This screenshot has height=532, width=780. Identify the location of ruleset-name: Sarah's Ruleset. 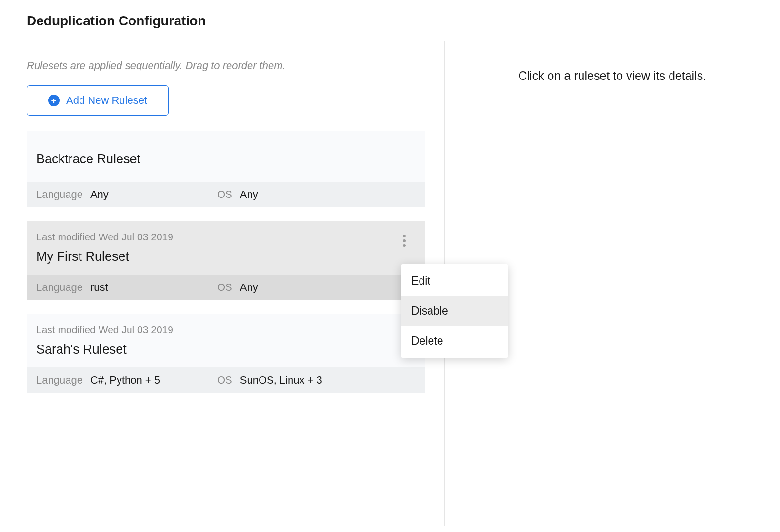
(226, 349).